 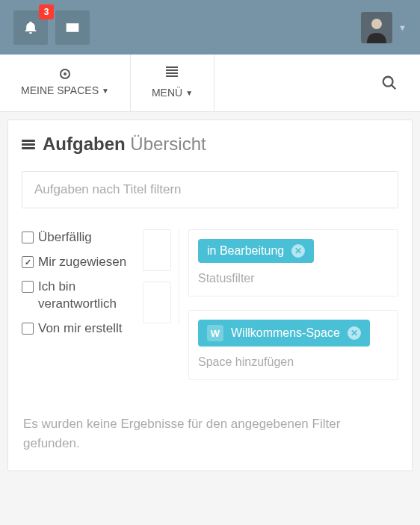 I want to click on topbar: 3 ▼, so click(x=210, y=27).